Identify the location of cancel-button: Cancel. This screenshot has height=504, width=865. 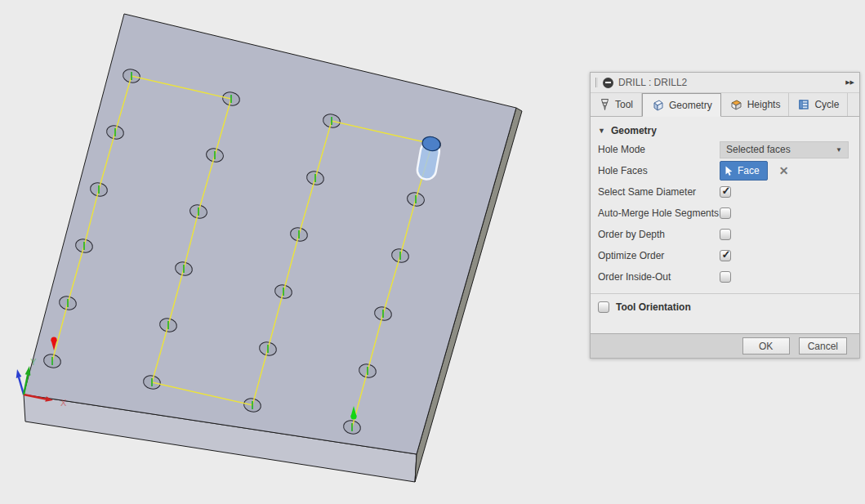
(823, 346).